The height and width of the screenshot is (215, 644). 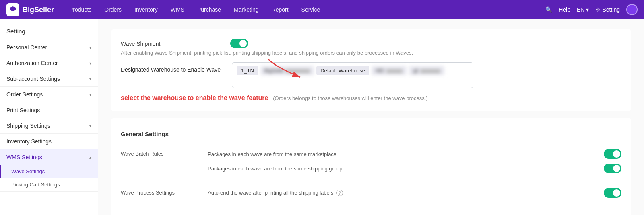 What do you see at coordinates (49, 141) in the screenshot?
I see `sidebar-item-inventory-settings: Inventory Settings` at bounding box center [49, 141].